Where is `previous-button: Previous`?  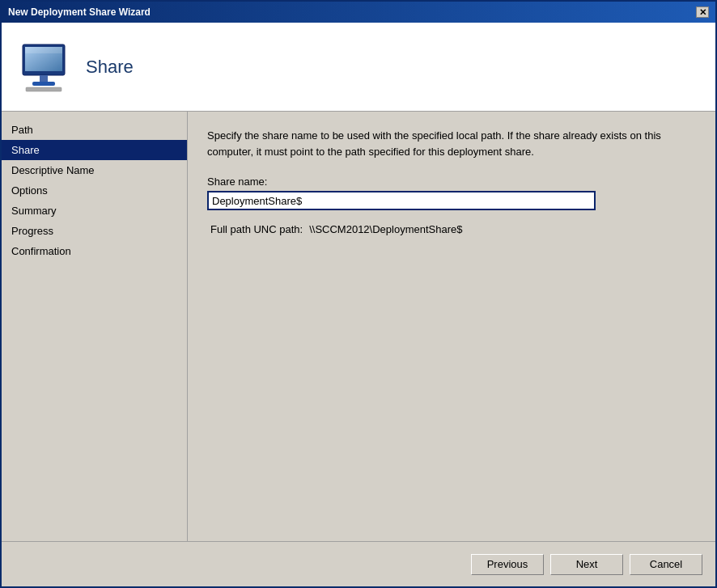
previous-button: Previous is located at coordinates (507, 565).